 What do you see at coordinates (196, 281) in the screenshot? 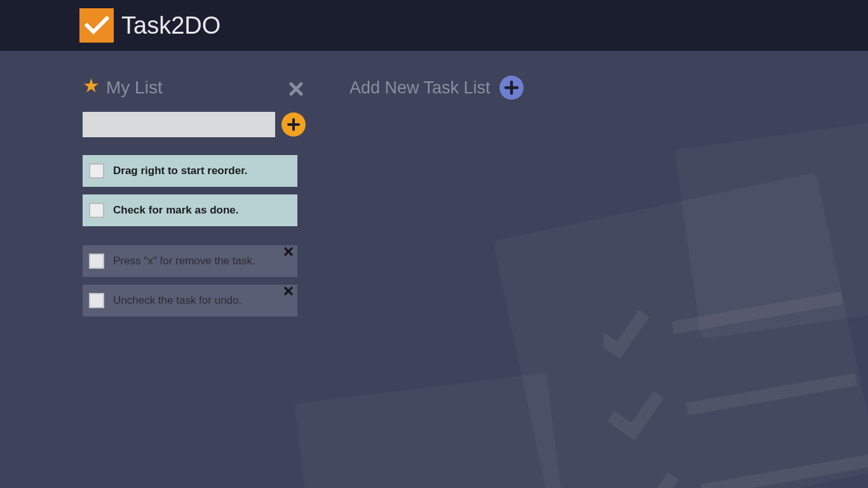
I see `completed-tasks: Press "x" for remove the task. Uncheck t…` at bounding box center [196, 281].